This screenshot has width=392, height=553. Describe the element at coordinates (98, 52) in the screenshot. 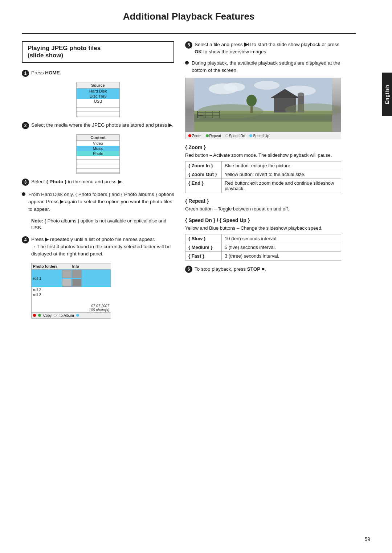

I see `section-heading-text: Playing JPEG photo files (slide show)` at that location.